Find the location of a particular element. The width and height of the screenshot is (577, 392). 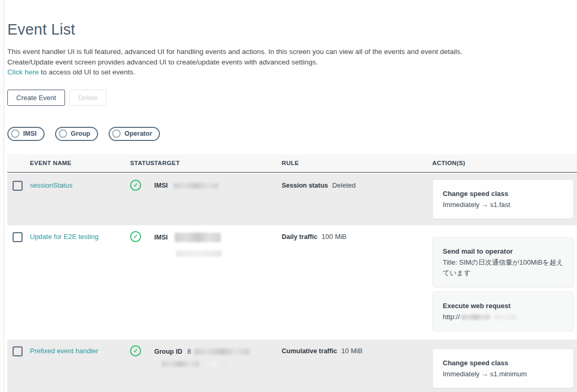

action-title: Send mail to operator is located at coordinates (504, 252).